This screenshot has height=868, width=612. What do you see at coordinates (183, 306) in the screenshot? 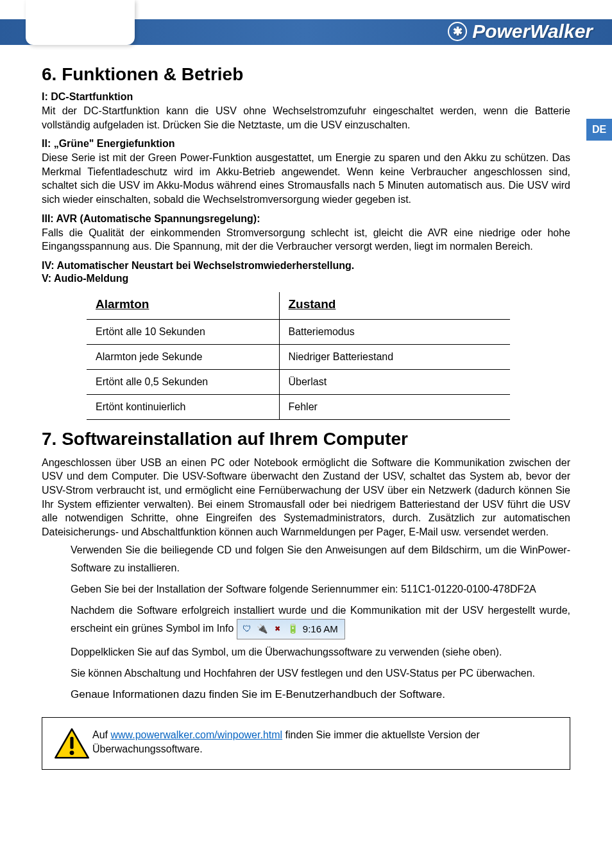
I see `col-alarmton: Alarmton` at bounding box center [183, 306].